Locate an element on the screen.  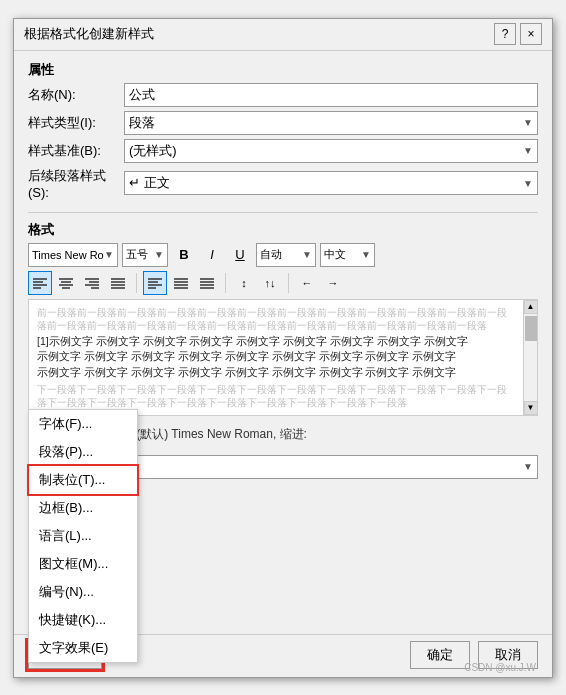
watermark: CSDN @xu.J.W is located at coordinates (500, 668).